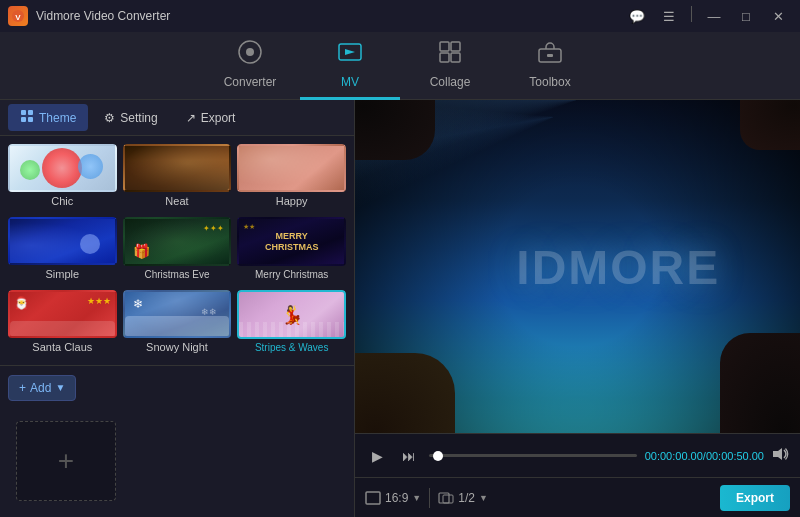 This screenshot has height=517, width=800. I want to click on theme-card-happy: Happy, so click(292, 178).